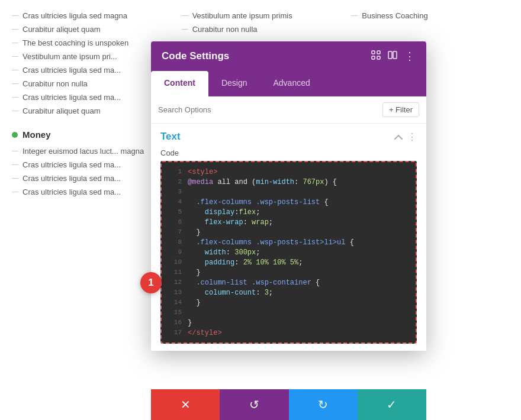 The height and width of the screenshot is (420, 521). I want to click on code-line-17: 17 </style>, so click(289, 332).